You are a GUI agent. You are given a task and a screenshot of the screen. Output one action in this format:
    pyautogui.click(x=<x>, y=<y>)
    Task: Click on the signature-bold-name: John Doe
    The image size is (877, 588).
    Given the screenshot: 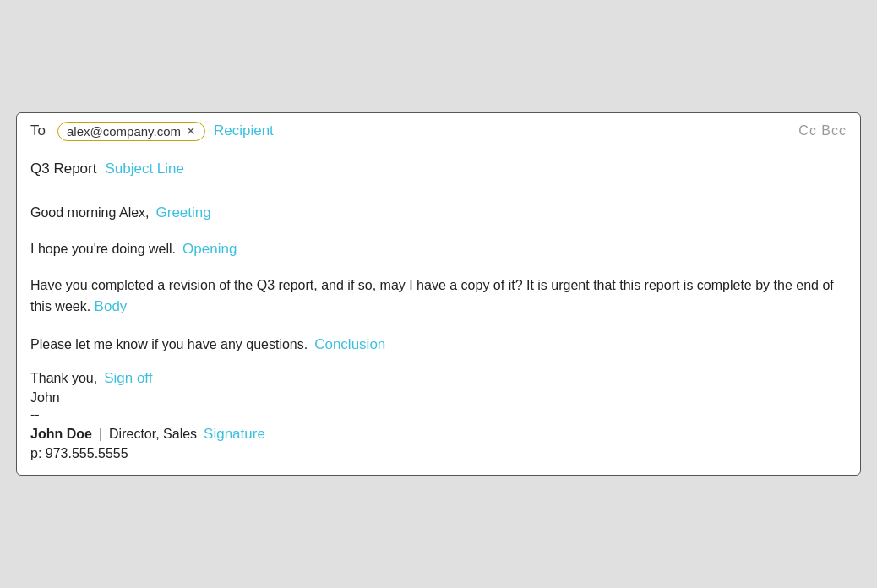 What is the action you would take?
    pyautogui.click(x=61, y=434)
    